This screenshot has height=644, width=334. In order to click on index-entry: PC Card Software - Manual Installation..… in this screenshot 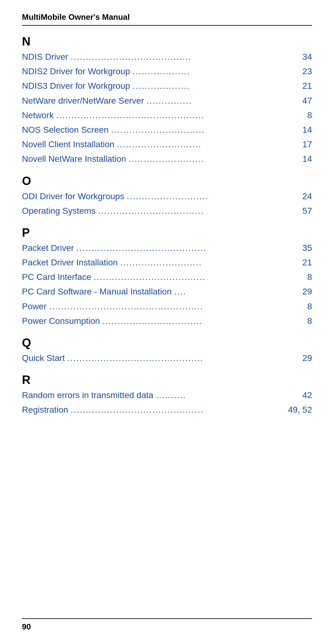, I will do `click(167, 291)`.